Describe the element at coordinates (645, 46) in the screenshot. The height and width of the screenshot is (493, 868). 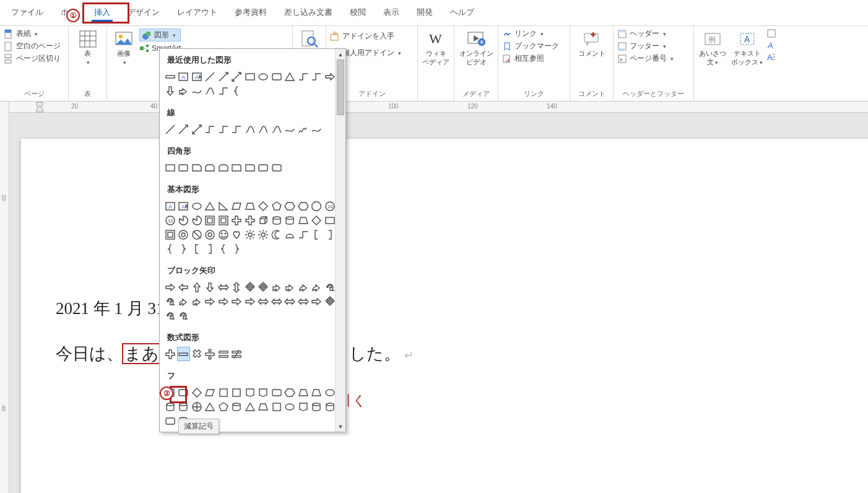
I see `footer-button: フッター ▾` at that location.